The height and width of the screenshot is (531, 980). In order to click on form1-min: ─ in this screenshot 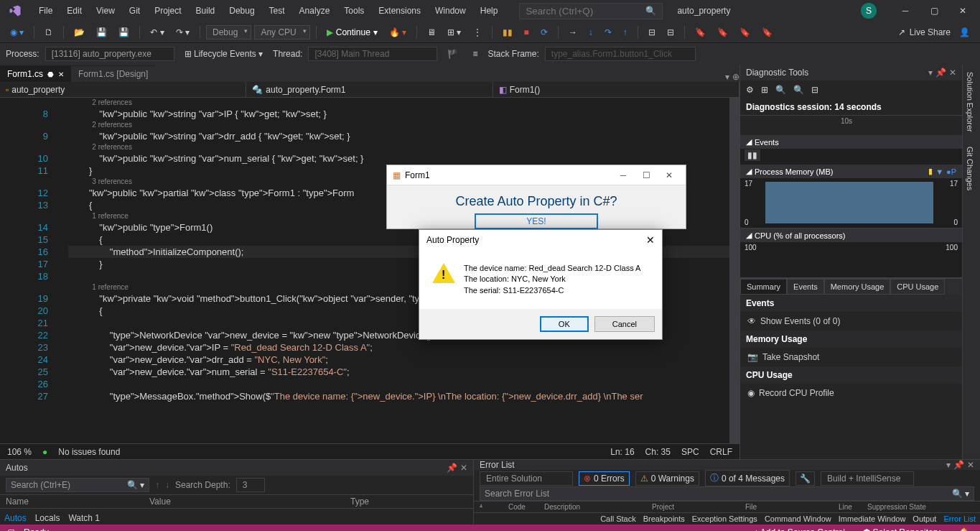, I will do `click(623, 175)`.